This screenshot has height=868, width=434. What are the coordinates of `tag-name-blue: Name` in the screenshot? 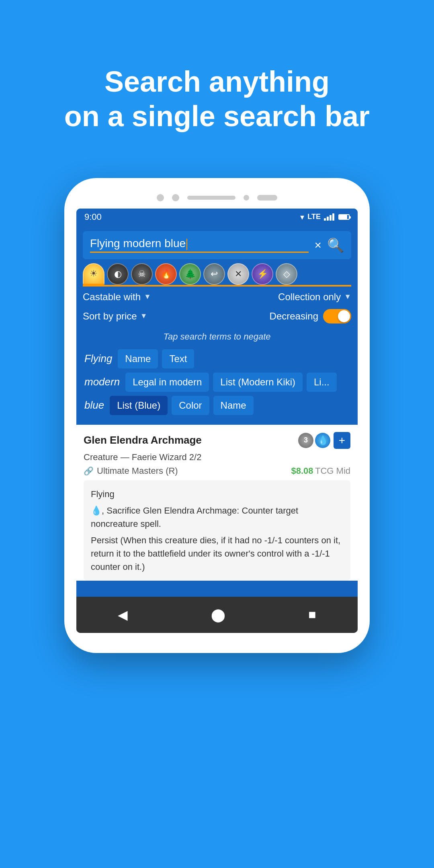 It's located at (233, 405).